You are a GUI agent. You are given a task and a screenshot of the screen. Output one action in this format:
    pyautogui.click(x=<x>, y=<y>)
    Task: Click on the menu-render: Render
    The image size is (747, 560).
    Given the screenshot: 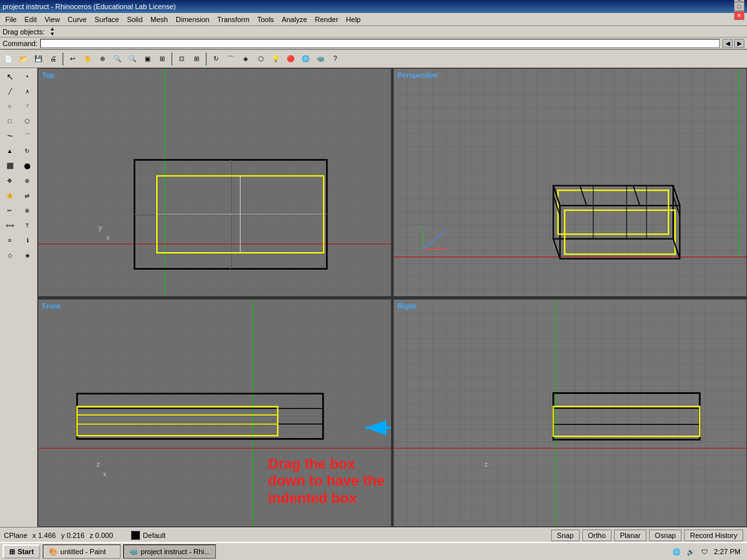 What is the action you would take?
    pyautogui.click(x=327, y=19)
    